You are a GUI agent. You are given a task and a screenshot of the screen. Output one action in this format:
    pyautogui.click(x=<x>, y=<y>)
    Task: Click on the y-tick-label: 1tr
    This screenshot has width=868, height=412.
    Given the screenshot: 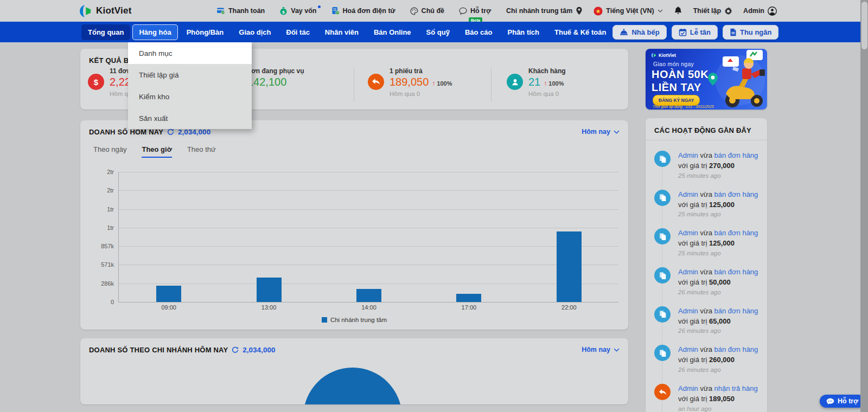 What is the action you would take?
    pyautogui.click(x=102, y=228)
    